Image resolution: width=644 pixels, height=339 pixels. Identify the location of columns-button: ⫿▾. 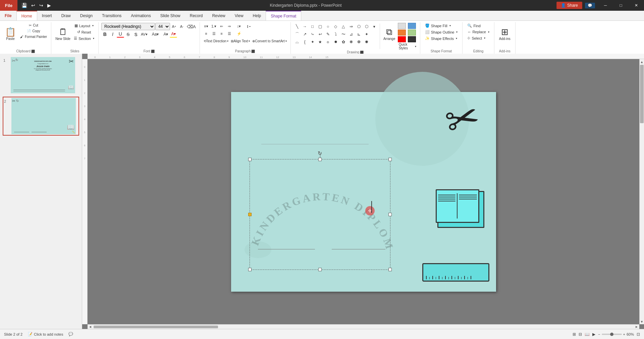
(249, 26).